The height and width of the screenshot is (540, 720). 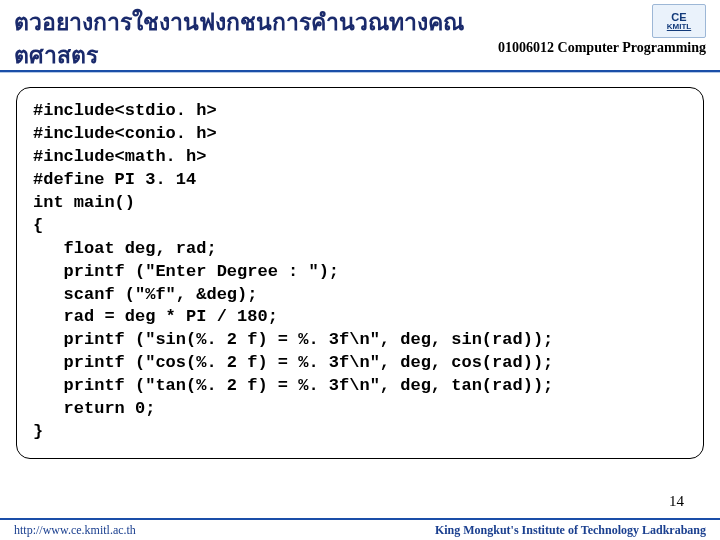 What do you see at coordinates (360, 529) in the screenshot?
I see `slide-footer: http://www.ce.kmitl.ac.th King Mongkut's…` at bounding box center [360, 529].